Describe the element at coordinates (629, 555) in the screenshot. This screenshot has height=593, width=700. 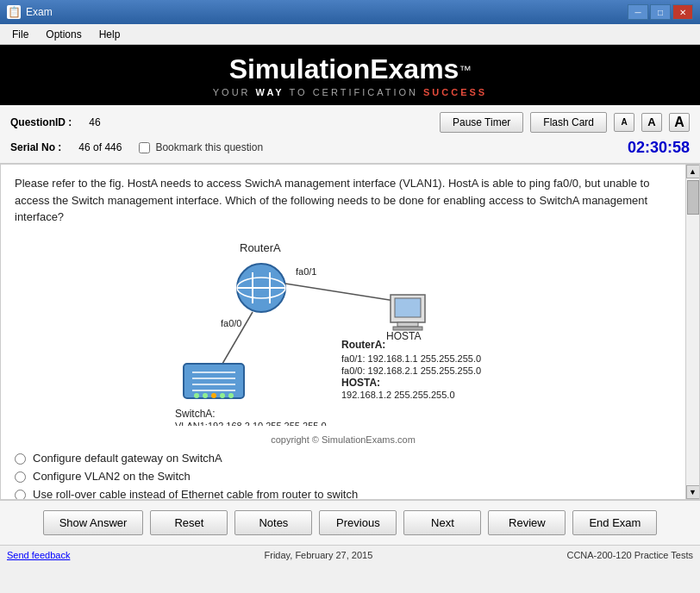
I see `status-exam: CCNA-200-120 Practice Tests` at that location.